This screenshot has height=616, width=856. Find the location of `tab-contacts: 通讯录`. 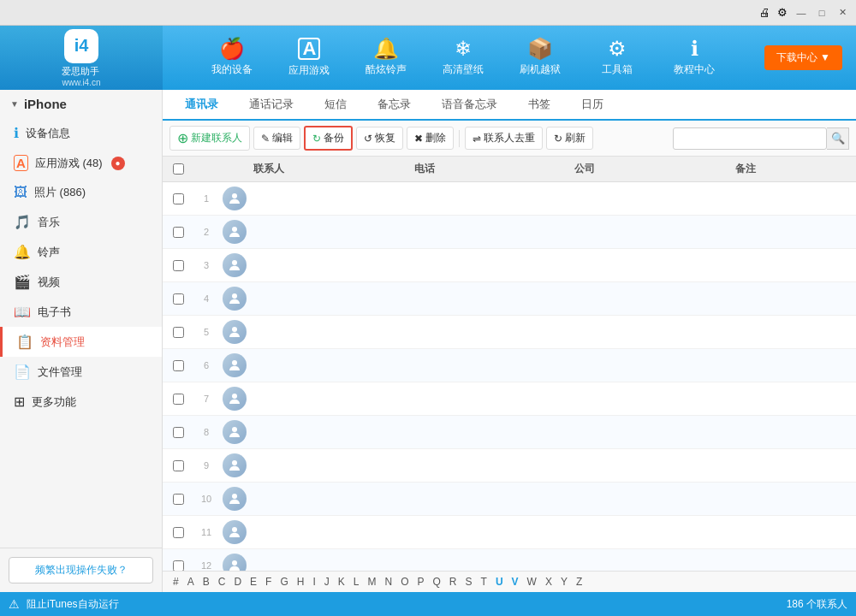

tab-contacts: 通讯录 is located at coordinates (202, 105).